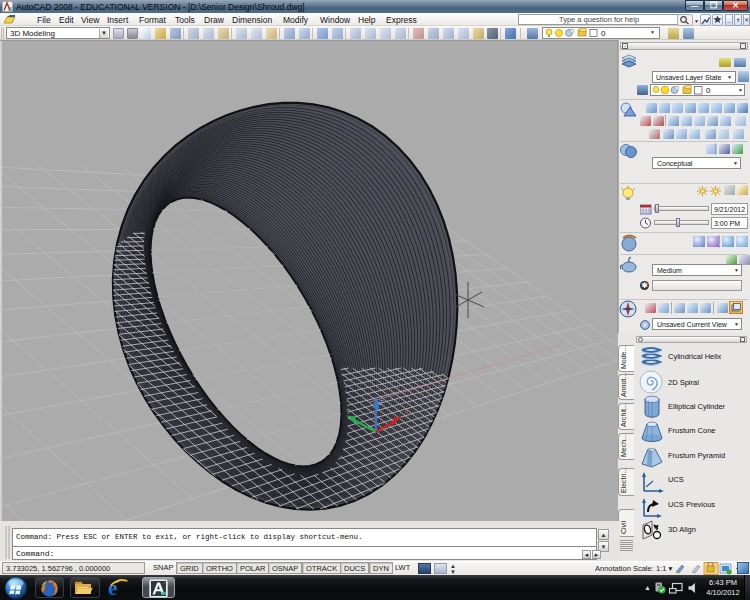  I want to click on svg-text: Y, so click(348, 412).